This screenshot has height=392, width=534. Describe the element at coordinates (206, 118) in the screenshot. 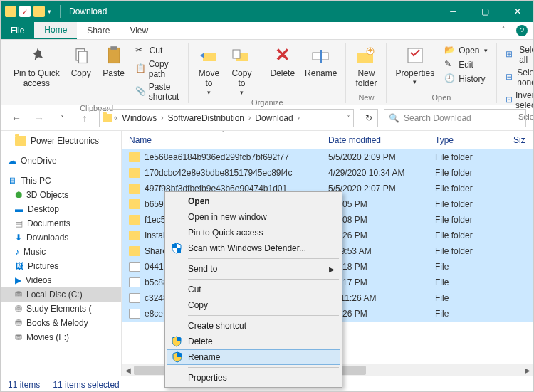

I see `breadcrumb-item: SoftwareDistribution` at that location.